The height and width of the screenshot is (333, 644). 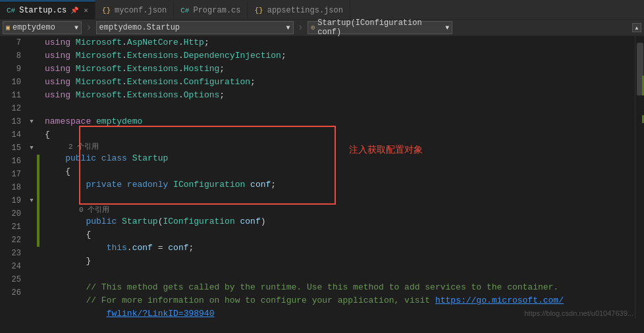 What do you see at coordinates (301, 28) in the screenshot?
I see `nav-sep2: ›` at bounding box center [301, 28].